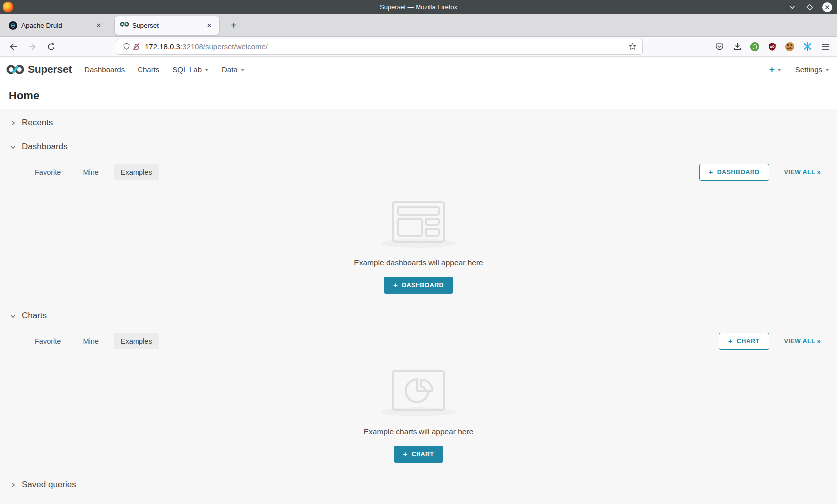  Describe the element at coordinates (423, 454) in the screenshot. I see `button-label: CHART` at that location.